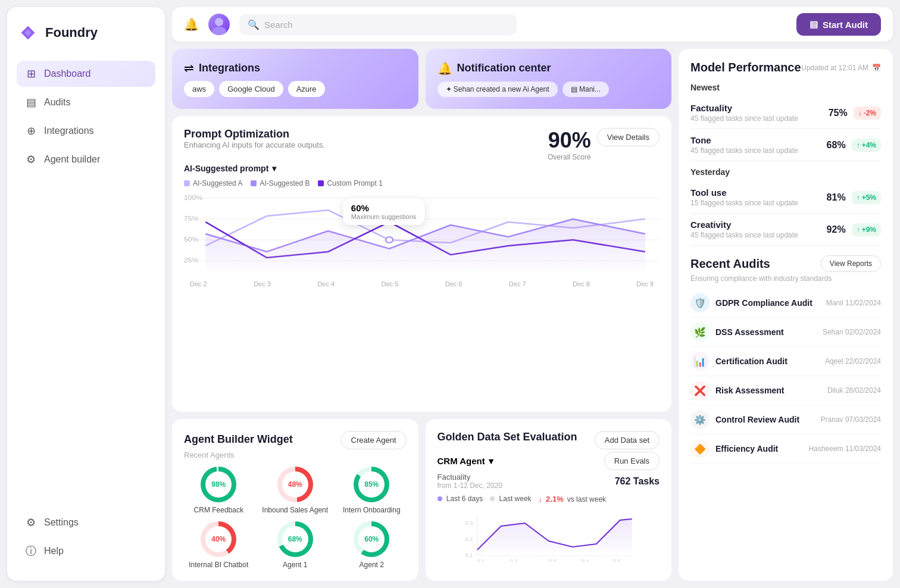 The height and width of the screenshot is (588, 900). What do you see at coordinates (295, 545) in the screenshot?
I see `agent-item-4: 68%Agent 1` at bounding box center [295, 545].